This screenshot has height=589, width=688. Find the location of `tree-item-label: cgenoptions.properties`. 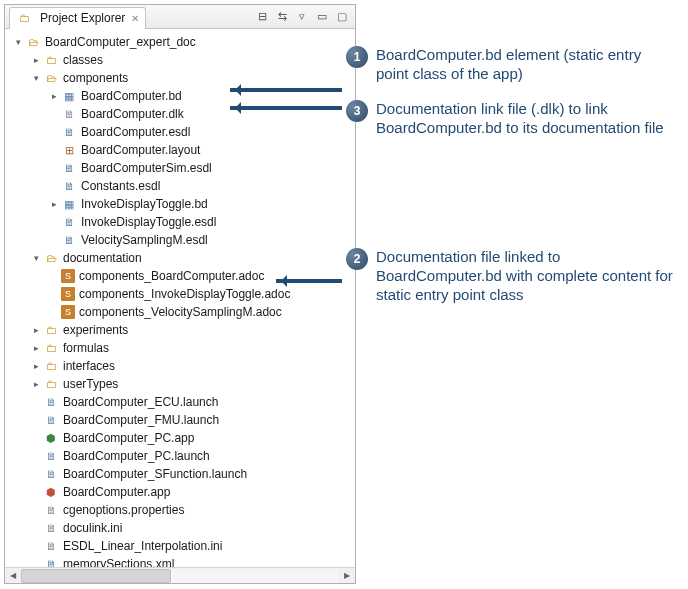

tree-item-label: cgenoptions.properties is located at coordinates (124, 510).